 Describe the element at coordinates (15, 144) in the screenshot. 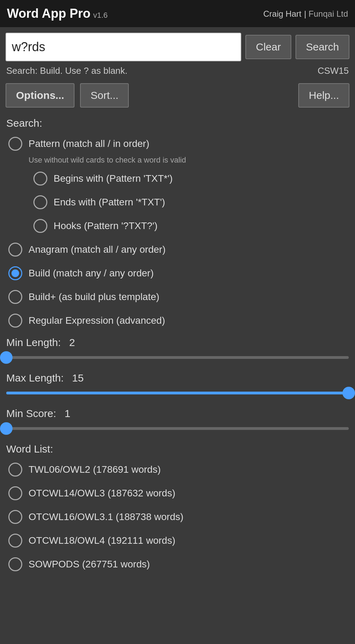

I see `radio-circle-pattern` at that location.